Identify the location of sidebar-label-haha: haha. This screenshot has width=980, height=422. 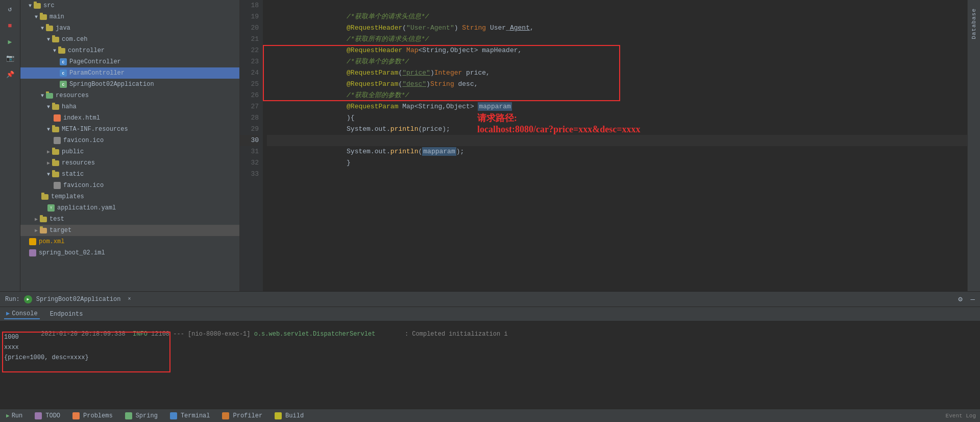
(69, 107).